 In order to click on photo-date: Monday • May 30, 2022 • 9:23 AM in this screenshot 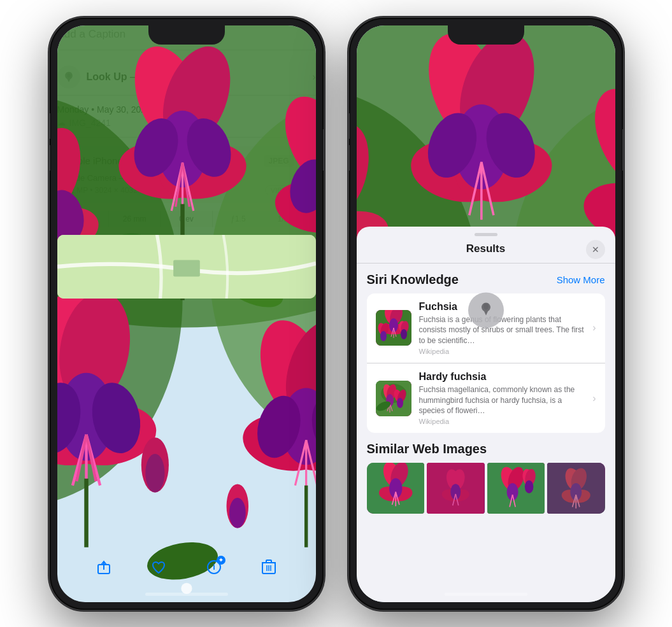, I will do `click(125, 109)`.